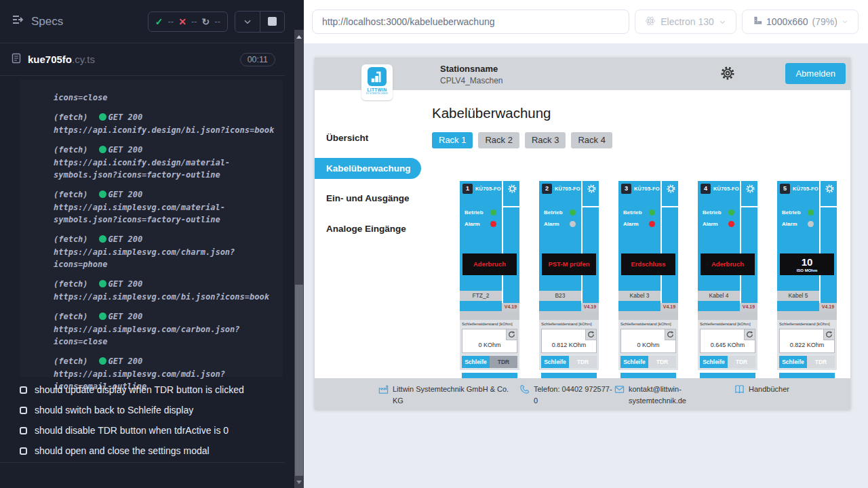 This screenshot has width=868, height=488. I want to click on test-item: should switch back to Schleife display, so click(142, 410).